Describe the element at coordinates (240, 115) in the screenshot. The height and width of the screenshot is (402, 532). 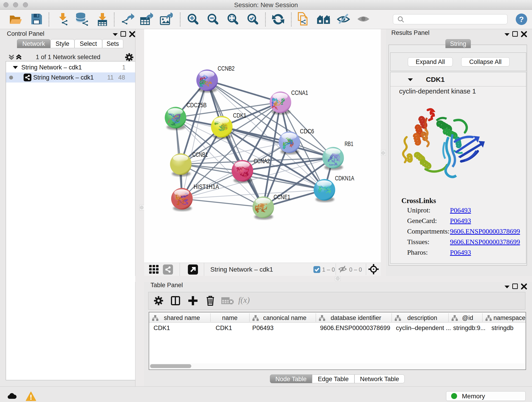
I see `svg-text: CDK1` at that location.